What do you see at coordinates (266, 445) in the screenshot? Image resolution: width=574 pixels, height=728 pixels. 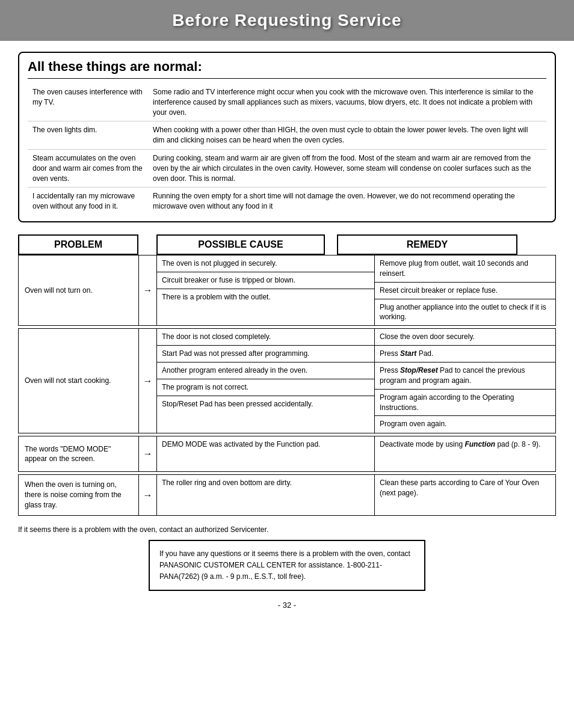 I see `ts-cause-row: DEMO MODE was activated by the Function …` at bounding box center [266, 445].